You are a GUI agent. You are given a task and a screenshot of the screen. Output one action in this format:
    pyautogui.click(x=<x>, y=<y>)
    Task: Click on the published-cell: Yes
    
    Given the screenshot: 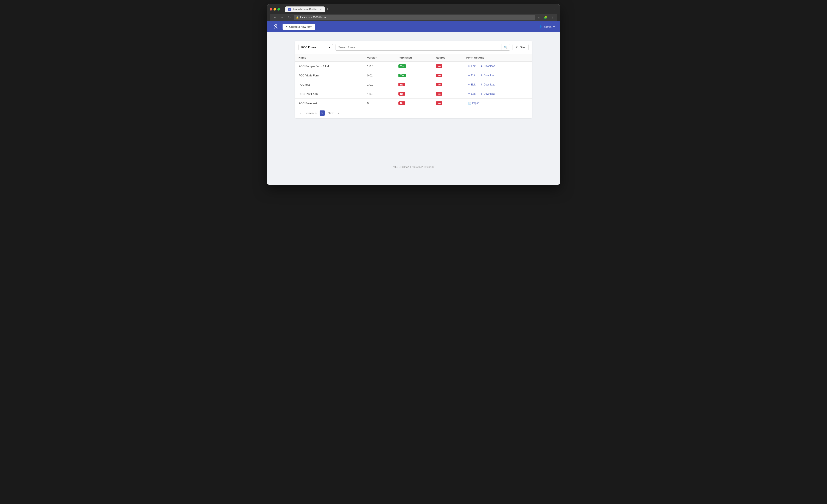 What is the action you would take?
    pyautogui.click(x=414, y=75)
    